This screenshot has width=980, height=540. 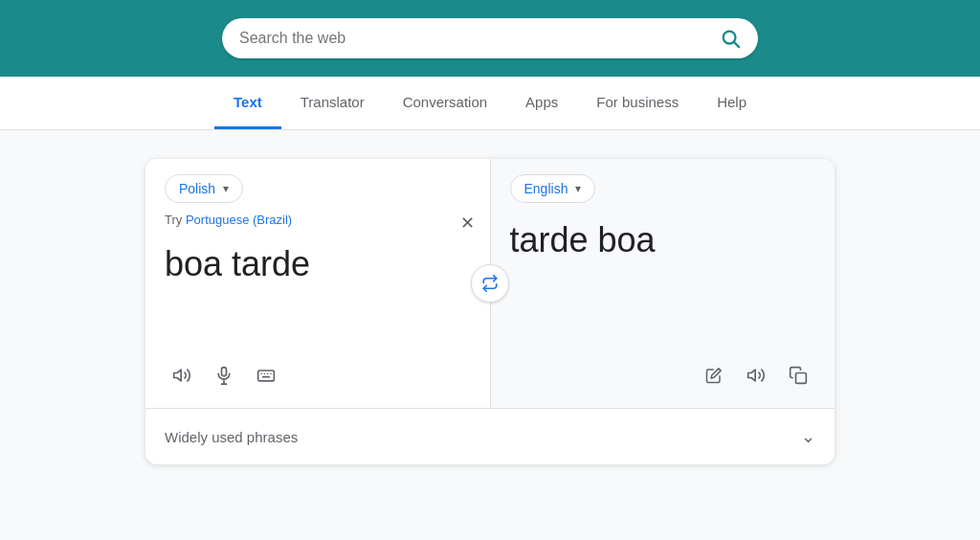 I want to click on target-language-selector: English ▾, so click(x=553, y=189).